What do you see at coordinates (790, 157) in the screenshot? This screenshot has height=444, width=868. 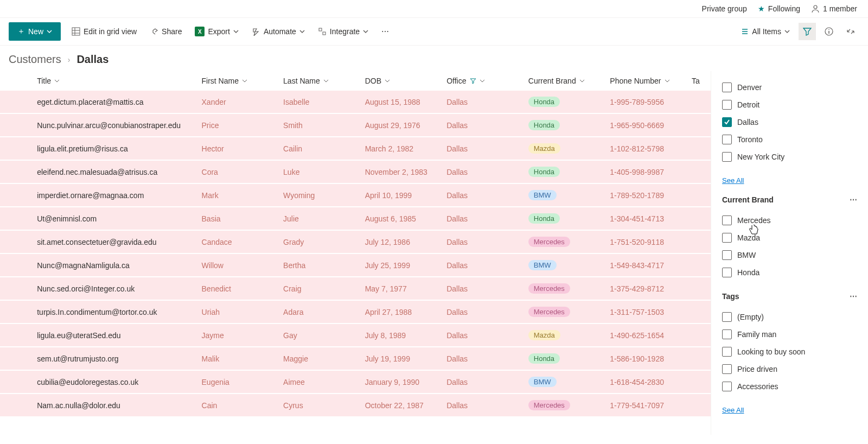 I see `office-option: New York City` at bounding box center [790, 157].